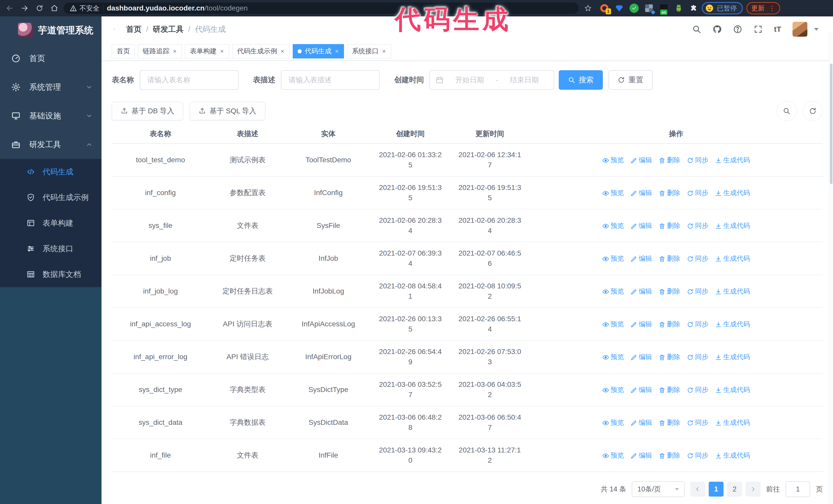  What do you see at coordinates (54, 8) in the screenshot?
I see `browser-home-button` at bounding box center [54, 8].